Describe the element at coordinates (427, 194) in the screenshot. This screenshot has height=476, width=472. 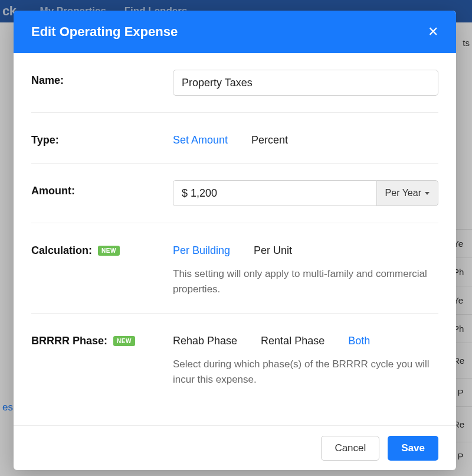
I see `caret-down-icon` at that location.